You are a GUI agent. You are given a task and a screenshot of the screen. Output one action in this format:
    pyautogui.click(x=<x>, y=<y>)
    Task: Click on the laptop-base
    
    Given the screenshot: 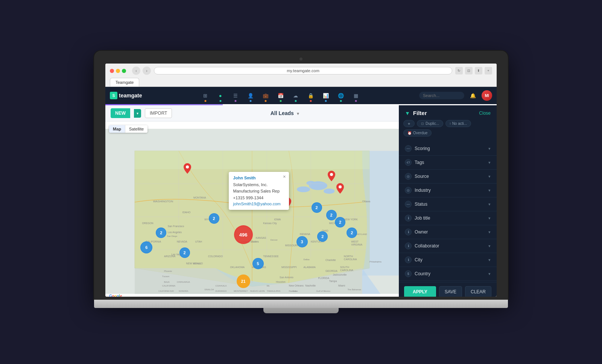 What is the action you would take?
    pyautogui.click(x=301, y=304)
    